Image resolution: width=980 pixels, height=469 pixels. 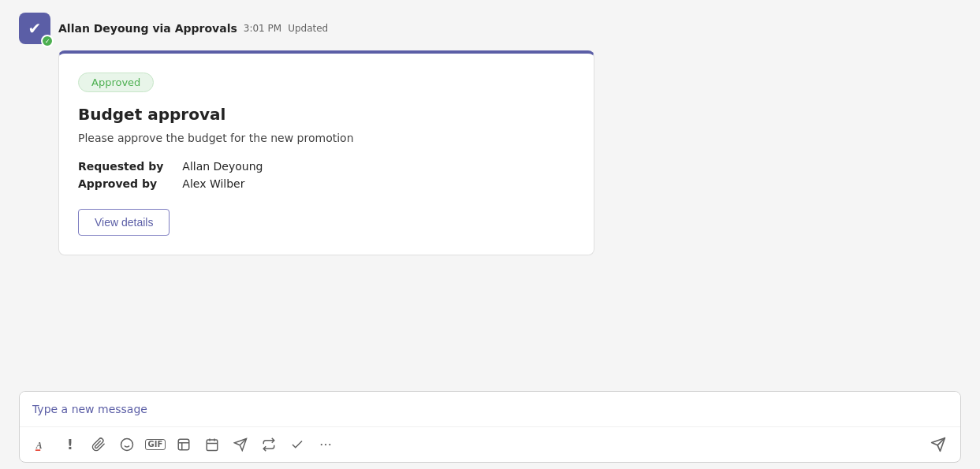 I want to click on sender-name: Allan Deyoung via Approvals, so click(x=148, y=28).